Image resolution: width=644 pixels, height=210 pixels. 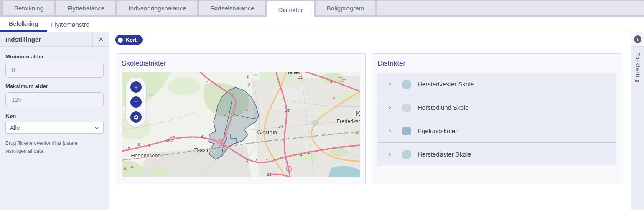 I want to click on minimum-age-label: Minimum alder, so click(x=54, y=57).